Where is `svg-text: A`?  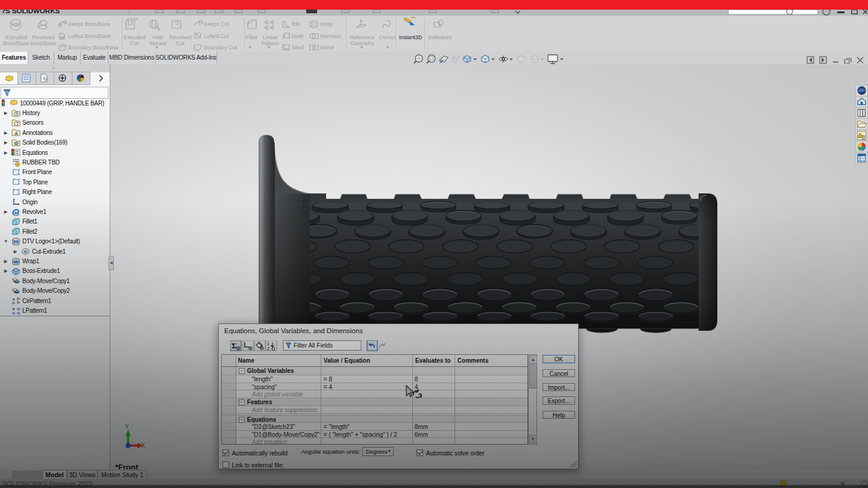 svg-text: A is located at coordinates (16, 134).